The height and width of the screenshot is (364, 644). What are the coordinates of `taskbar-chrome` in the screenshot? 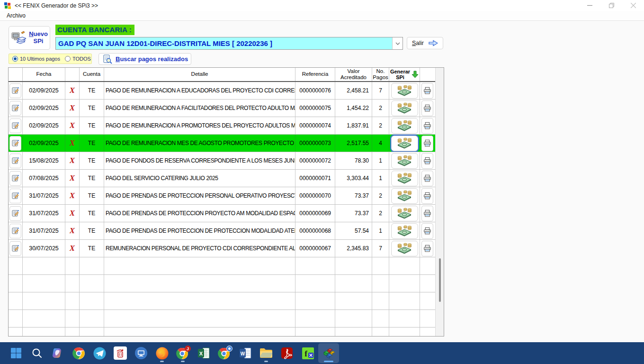 It's located at (79, 353).